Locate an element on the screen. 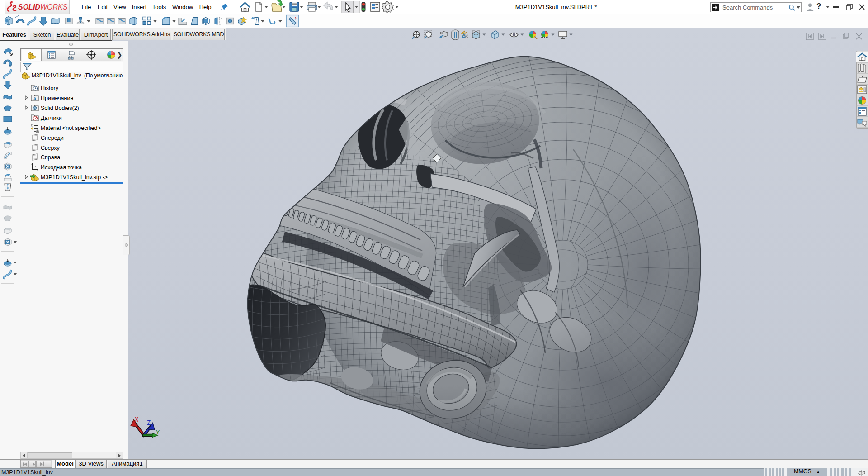 The width and height of the screenshot is (868, 476). svg-text: Примечания is located at coordinates (57, 98).